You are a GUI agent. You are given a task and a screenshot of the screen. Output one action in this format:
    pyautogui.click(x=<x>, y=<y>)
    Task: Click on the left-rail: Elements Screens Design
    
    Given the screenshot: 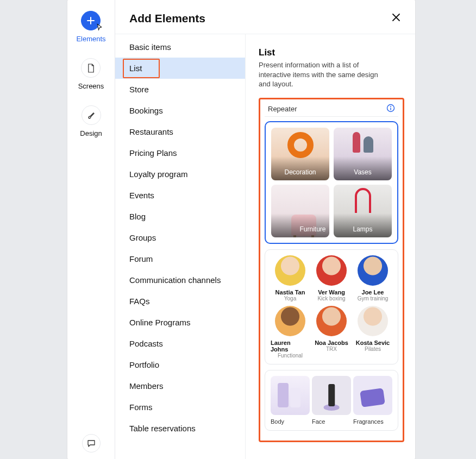 What is the action you would take?
    pyautogui.click(x=91, y=229)
    